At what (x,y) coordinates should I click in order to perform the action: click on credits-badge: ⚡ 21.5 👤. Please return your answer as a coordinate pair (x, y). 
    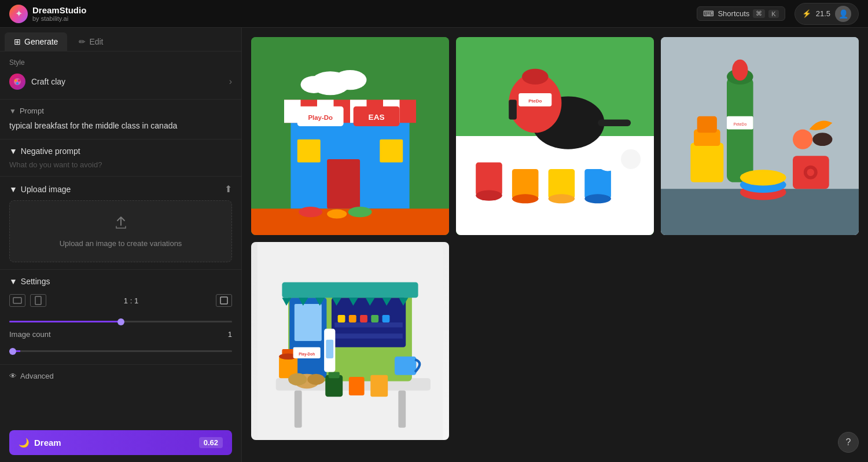
    Looking at the image, I should click on (826, 14).